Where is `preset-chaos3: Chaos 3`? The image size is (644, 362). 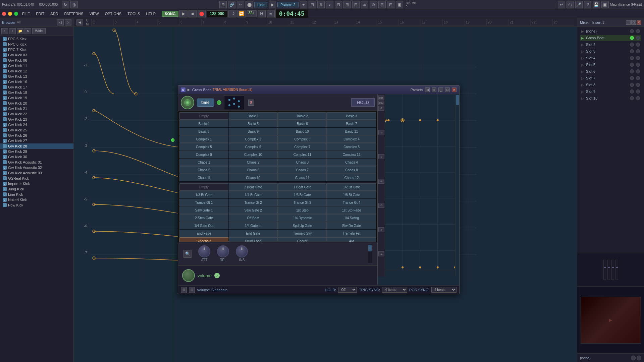 preset-chaos3: Chaos 3 is located at coordinates (303, 162).